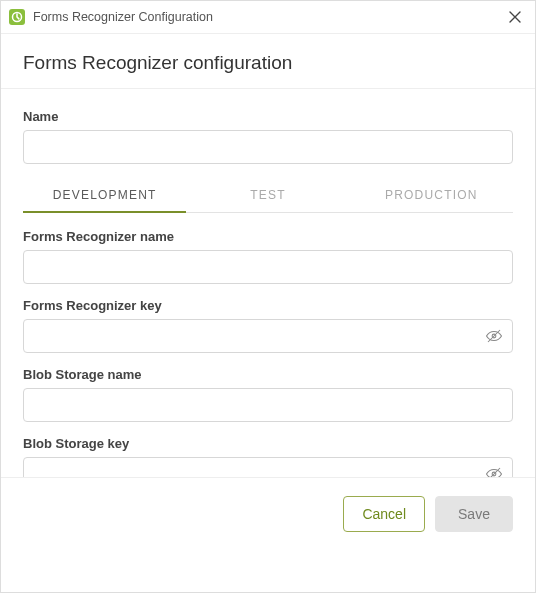 This screenshot has height=593, width=536. I want to click on name-input, so click(268, 147).